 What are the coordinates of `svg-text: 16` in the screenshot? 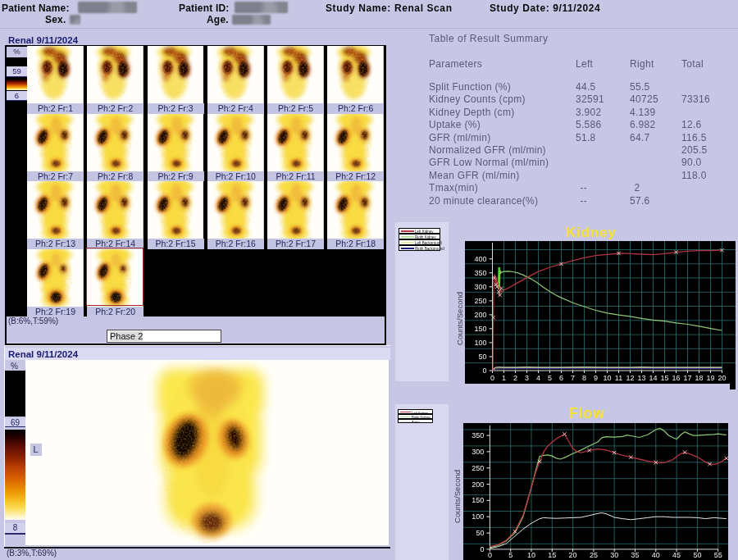 It's located at (676, 378).